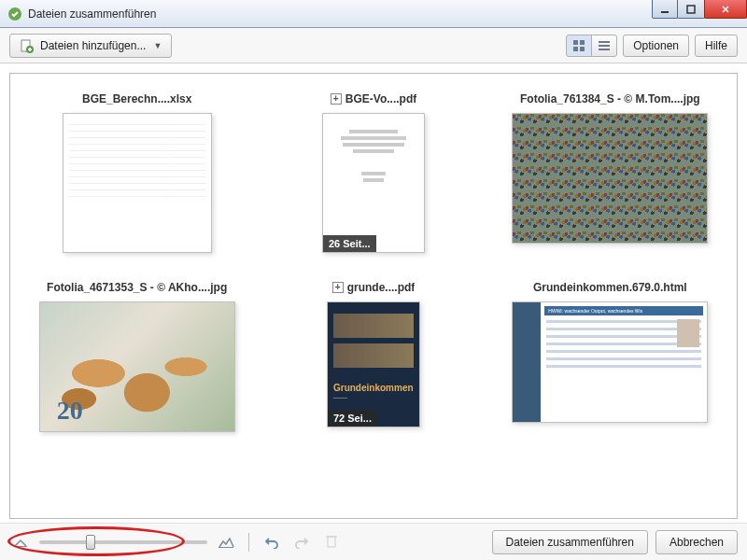 This screenshot has height=560, width=747. I want to click on remove-button, so click(331, 542).